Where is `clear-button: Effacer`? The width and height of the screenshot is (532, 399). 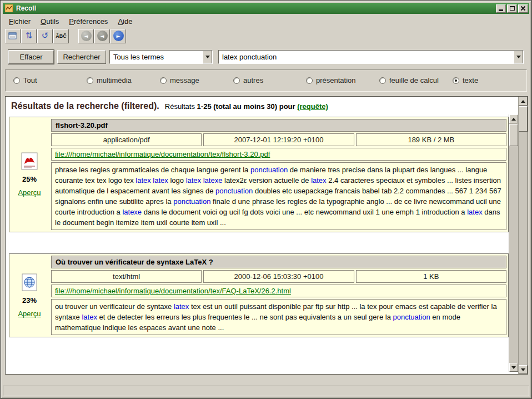
clear-button: Effacer is located at coordinates (31, 57).